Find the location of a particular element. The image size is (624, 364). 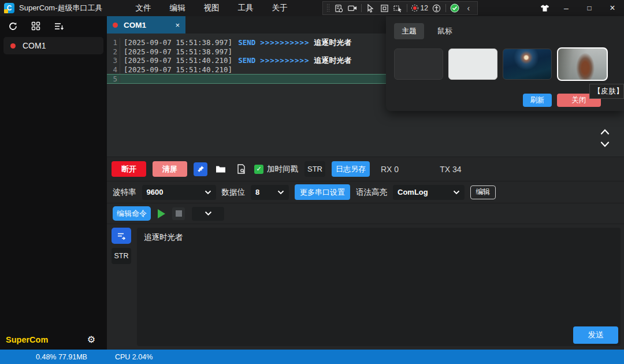

theme-thumbnail-photo-selected is located at coordinates (582, 64).